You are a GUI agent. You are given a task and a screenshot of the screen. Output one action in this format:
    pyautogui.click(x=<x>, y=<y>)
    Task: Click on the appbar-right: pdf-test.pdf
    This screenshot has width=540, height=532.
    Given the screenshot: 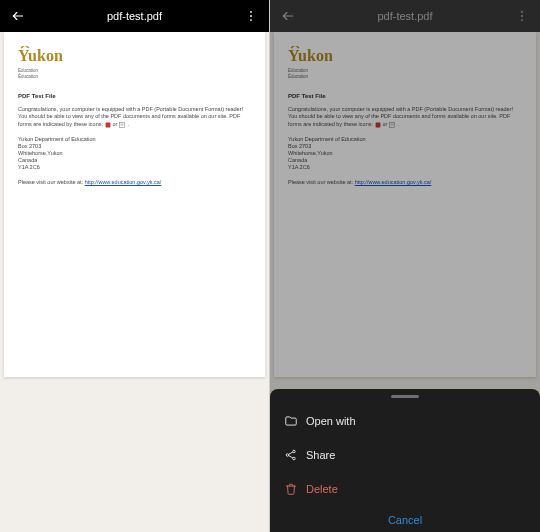 What is the action you would take?
    pyautogui.click(x=405, y=16)
    